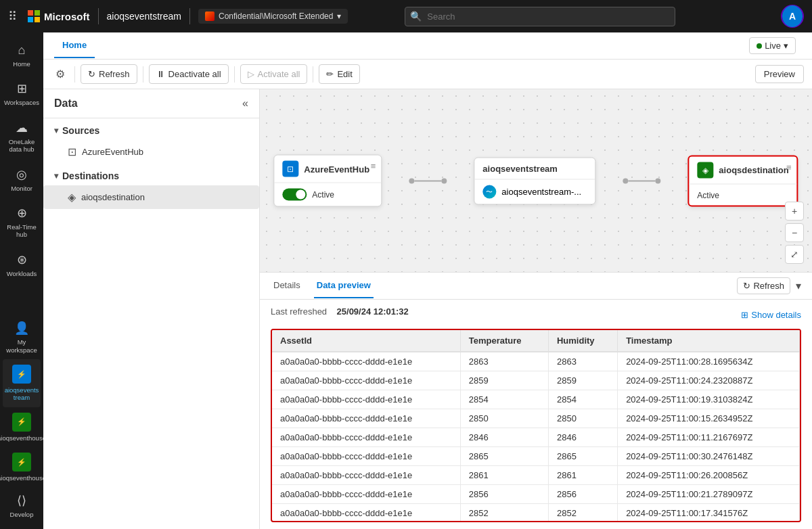 The width and height of the screenshot is (812, 529). What do you see at coordinates (339, 74) in the screenshot?
I see `edit-button: ✏ Edit` at bounding box center [339, 74].